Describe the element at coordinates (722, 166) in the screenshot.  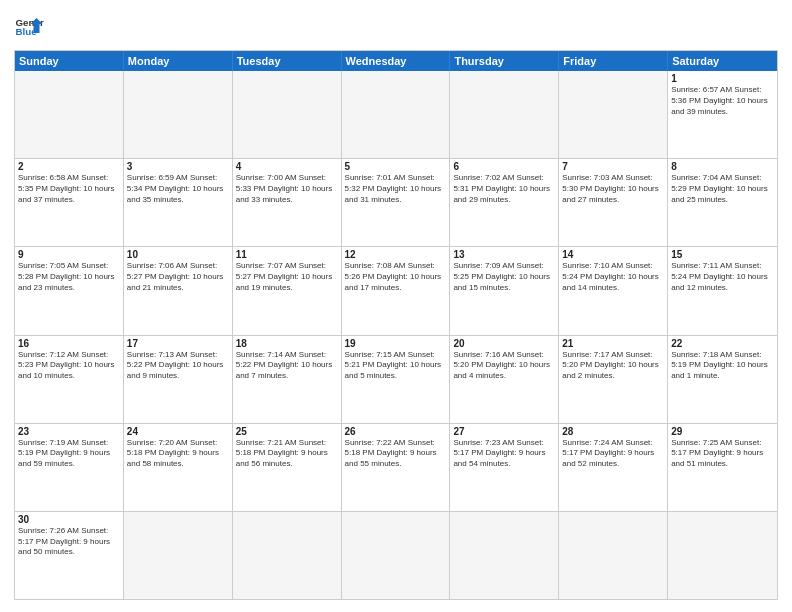
I see `day-number: 8` at that location.